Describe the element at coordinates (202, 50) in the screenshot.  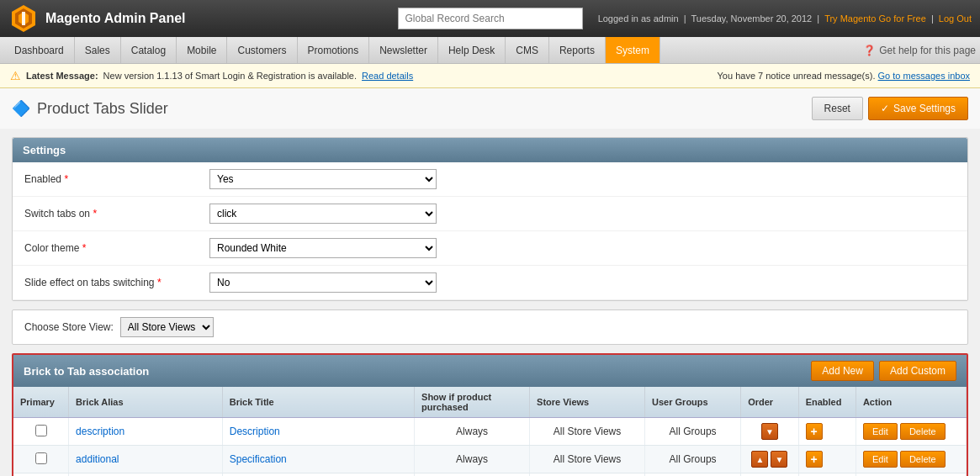
I see `nav-mobile: Mobile` at that location.